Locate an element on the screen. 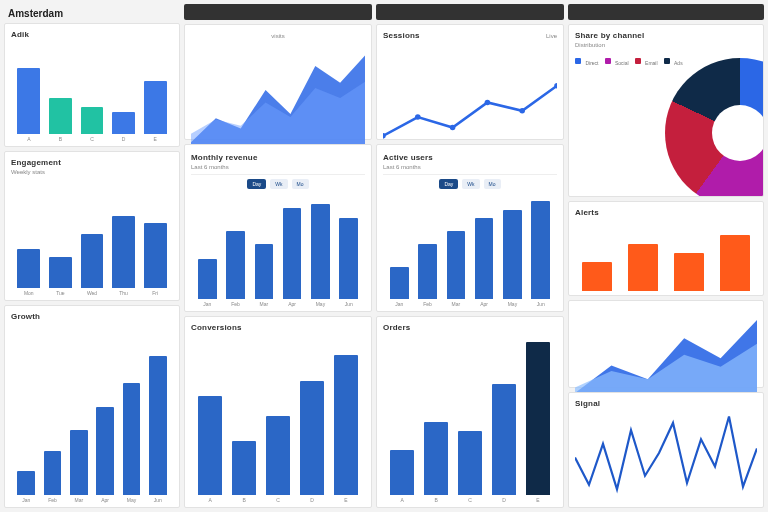 The image size is (768, 512). panel-title: Conversions is located at coordinates (278, 328).